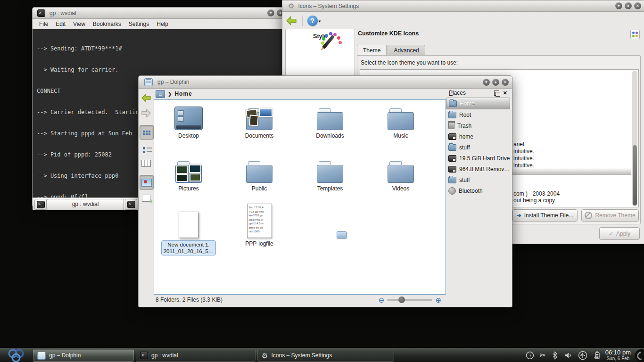 This screenshot has height=362, width=644. Describe the element at coordinates (160, 94) in the screenshot. I see `home-folder-icon: ⌂` at that location.